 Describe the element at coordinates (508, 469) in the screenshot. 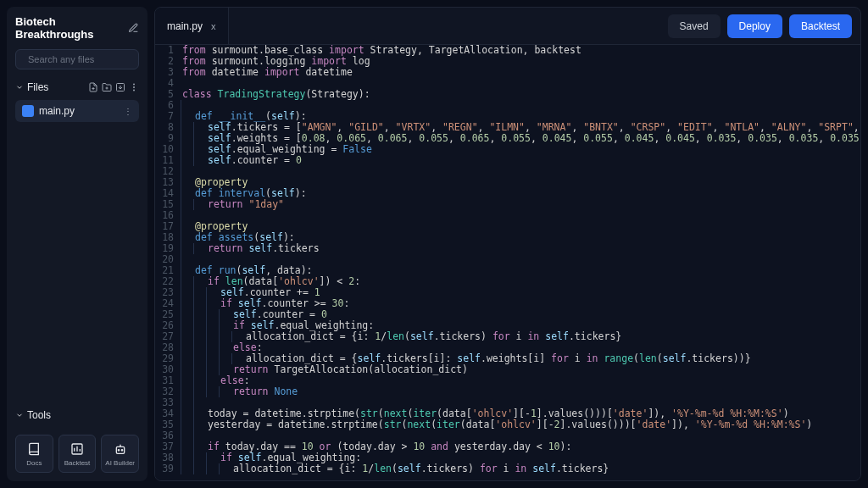

I see `code-line: 39allocation_dict = {i: 1/len(self.ticke…` at that location.